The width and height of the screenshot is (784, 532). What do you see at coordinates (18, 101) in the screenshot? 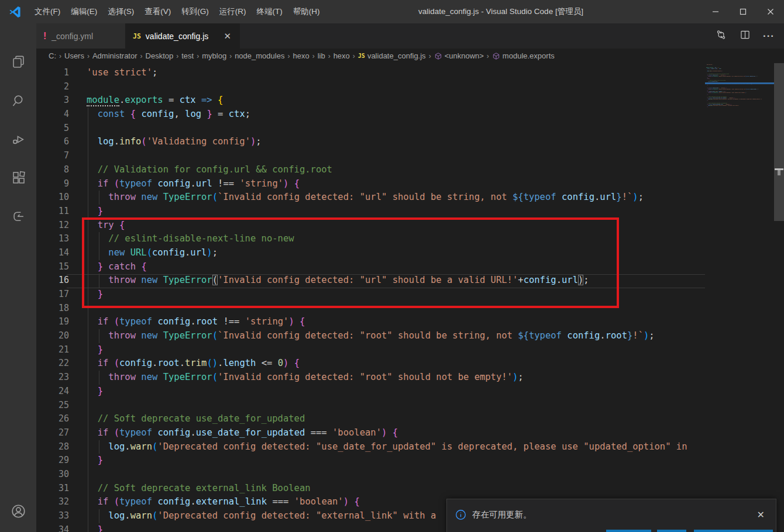
I see `search-icon` at bounding box center [18, 101].